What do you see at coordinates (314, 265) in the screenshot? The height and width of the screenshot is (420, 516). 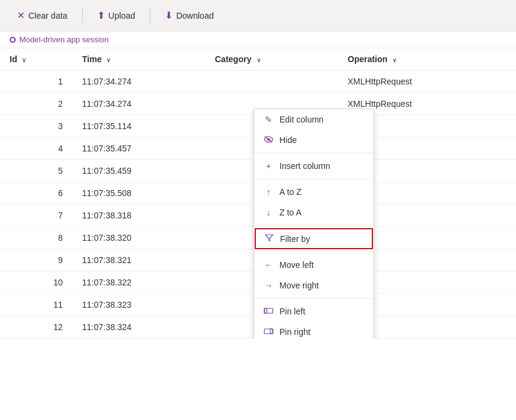 I see `menu-item-move-left: ← Move left` at bounding box center [314, 265].